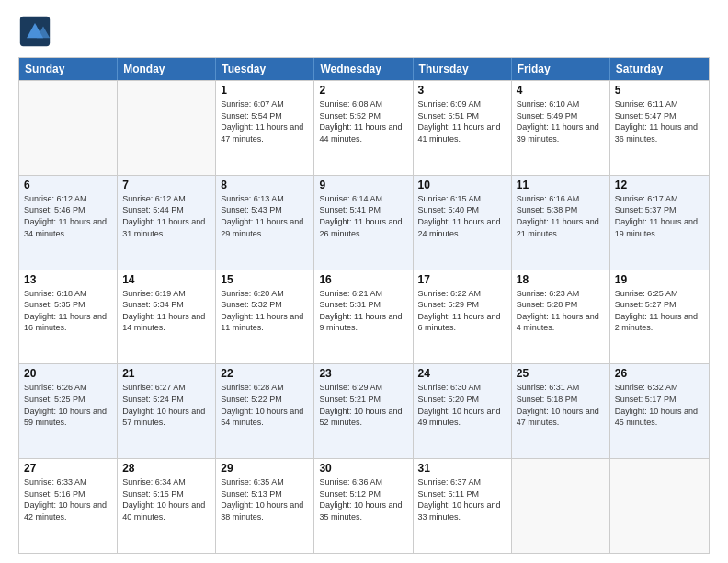 This screenshot has height=563, width=728. Describe the element at coordinates (364, 69) in the screenshot. I see `header-day-wednesday: Wednesday` at that location.